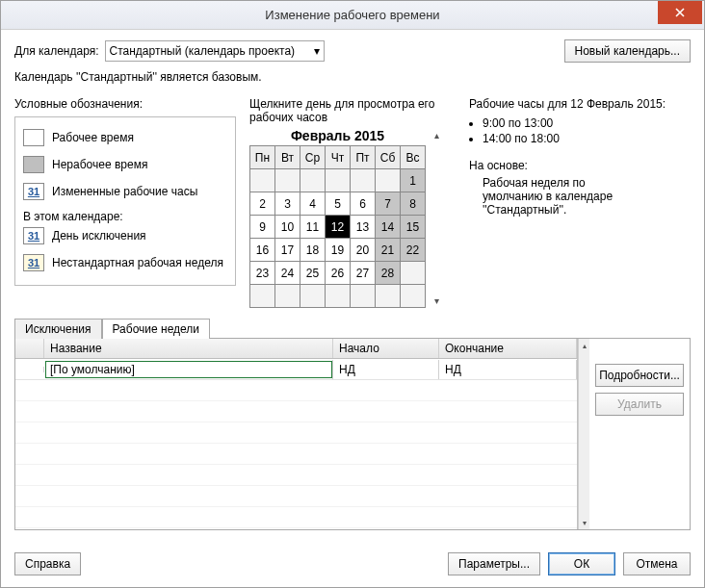  What do you see at coordinates (413, 250) in the screenshot?
I see `calendar-day: 22` at bounding box center [413, 250].